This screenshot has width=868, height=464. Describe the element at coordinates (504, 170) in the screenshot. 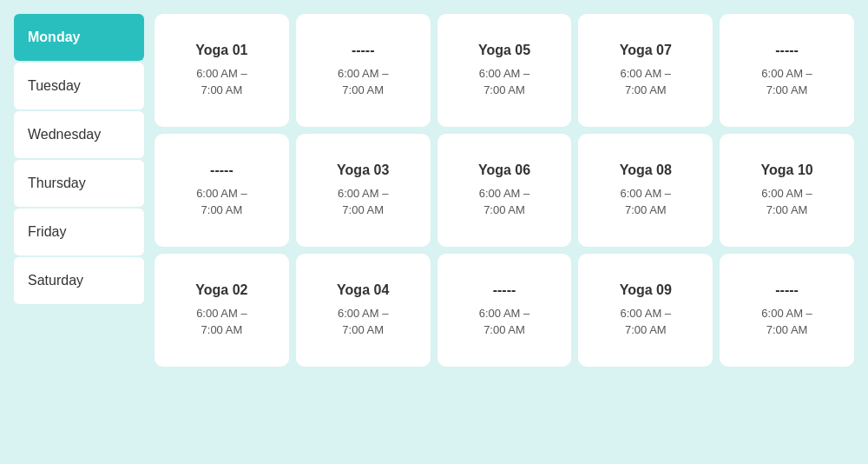

I see `class-name: Yoga 06` at that location.